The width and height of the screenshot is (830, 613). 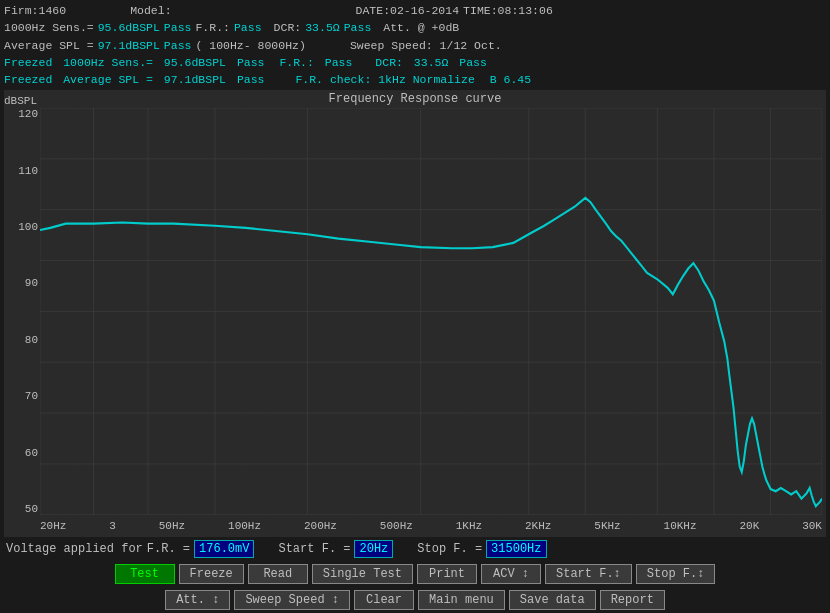 I want to click on acv-button: ACV ↕, so click(x=511, y=574).